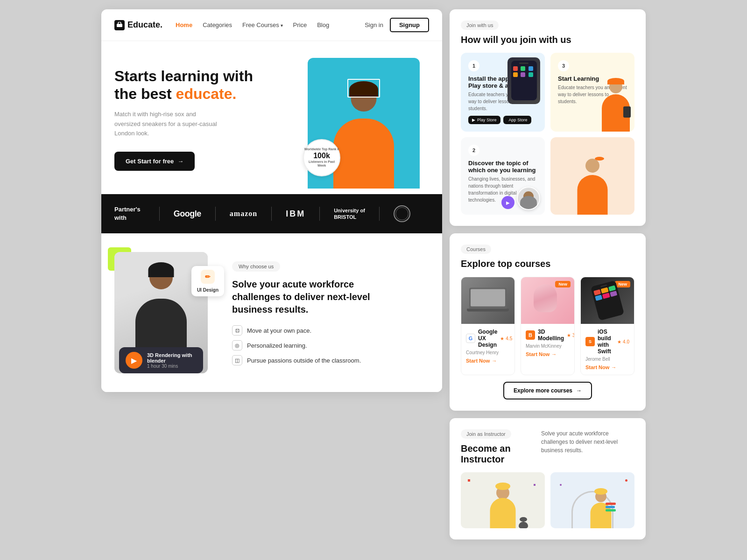  I want to click on course-start-1: Start Now →, so click(488, 361).